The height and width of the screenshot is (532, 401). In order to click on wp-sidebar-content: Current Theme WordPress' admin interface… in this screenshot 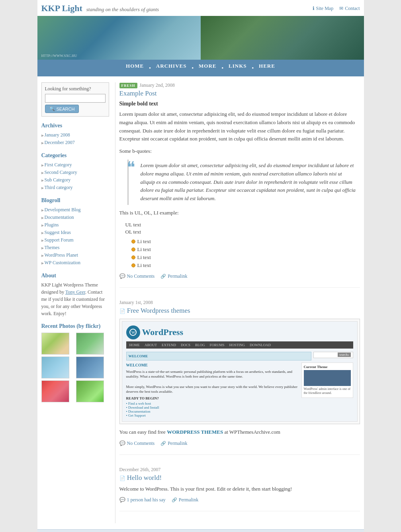, I will do `click(327, 390)`.